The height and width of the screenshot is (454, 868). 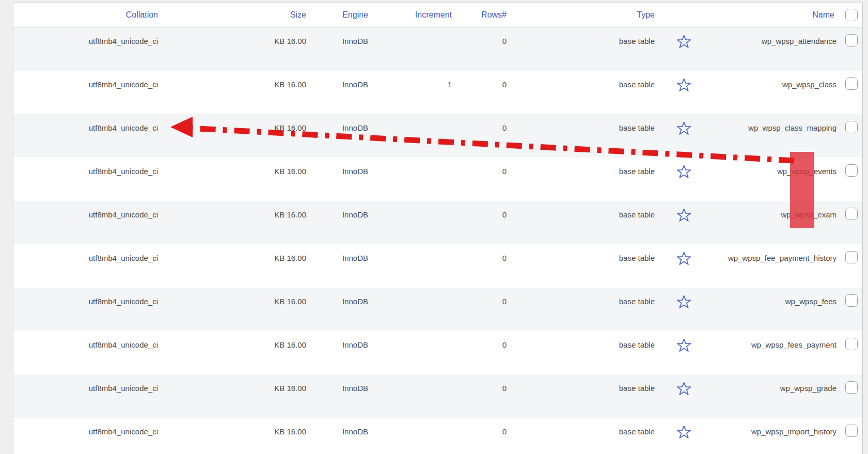 I want to click on column-header-increment: Increment, so click(x=415, y=15).